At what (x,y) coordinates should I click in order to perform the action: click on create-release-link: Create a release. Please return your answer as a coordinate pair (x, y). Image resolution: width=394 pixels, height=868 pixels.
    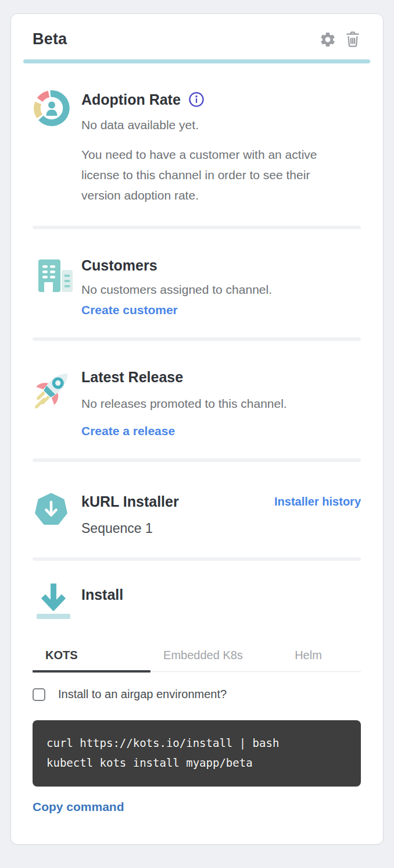
    Looking at the image, I should click on (128, 431).